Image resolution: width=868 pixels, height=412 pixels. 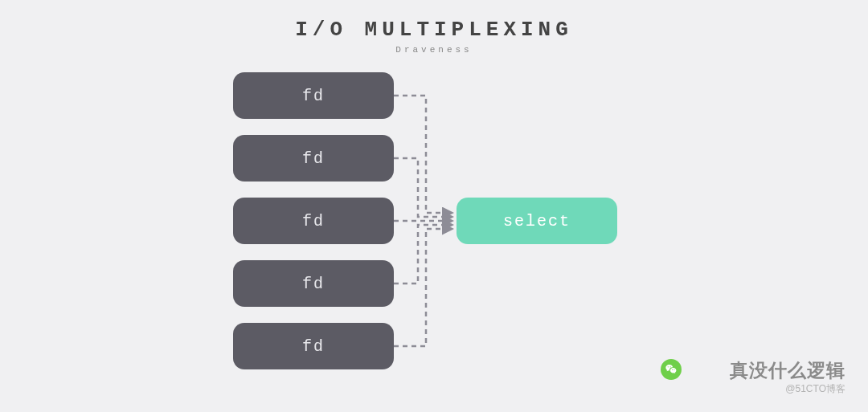 What do you see at coordinates (537, 221) in the screenshot?
I see `select-node: select` at bounding box center [537, 221].